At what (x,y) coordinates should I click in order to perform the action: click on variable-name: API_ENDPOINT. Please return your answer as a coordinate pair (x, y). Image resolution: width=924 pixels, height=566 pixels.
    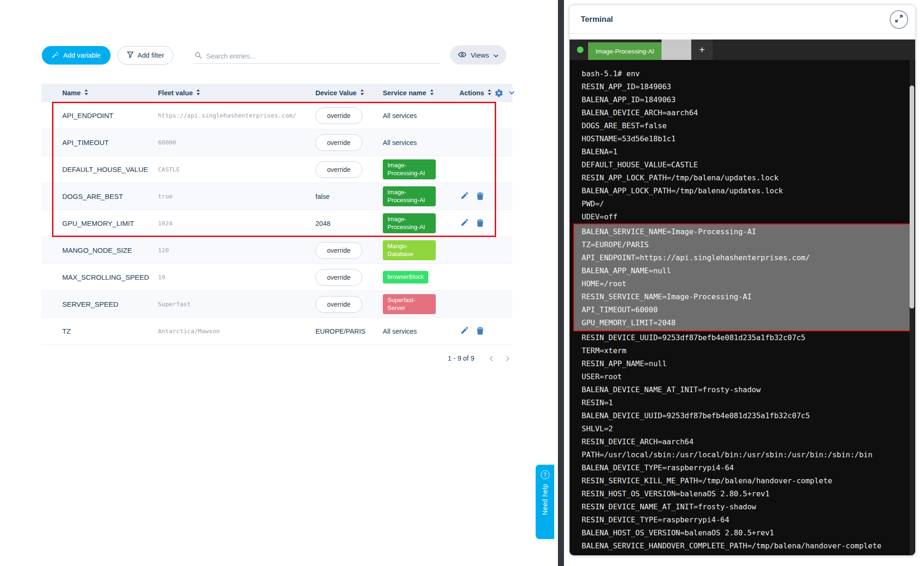
    Looking at the image, I should click on (110, 115).